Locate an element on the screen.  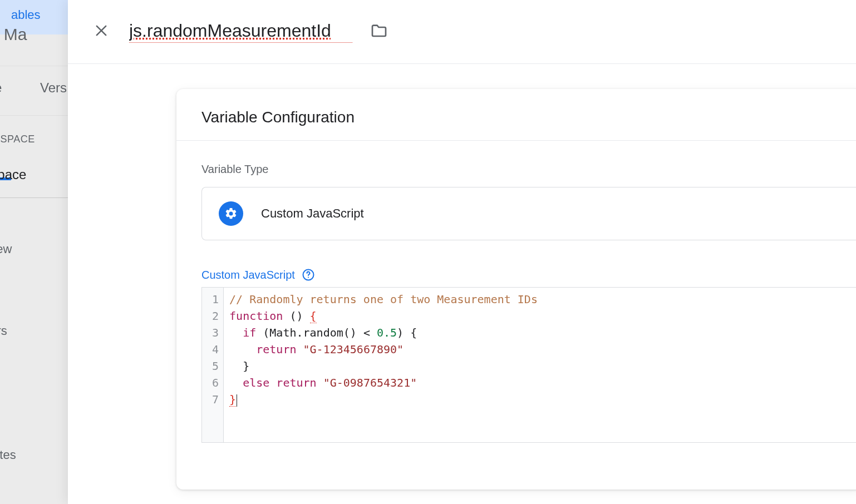
sidebar-templates: plates is located at coordinates (8, 455).